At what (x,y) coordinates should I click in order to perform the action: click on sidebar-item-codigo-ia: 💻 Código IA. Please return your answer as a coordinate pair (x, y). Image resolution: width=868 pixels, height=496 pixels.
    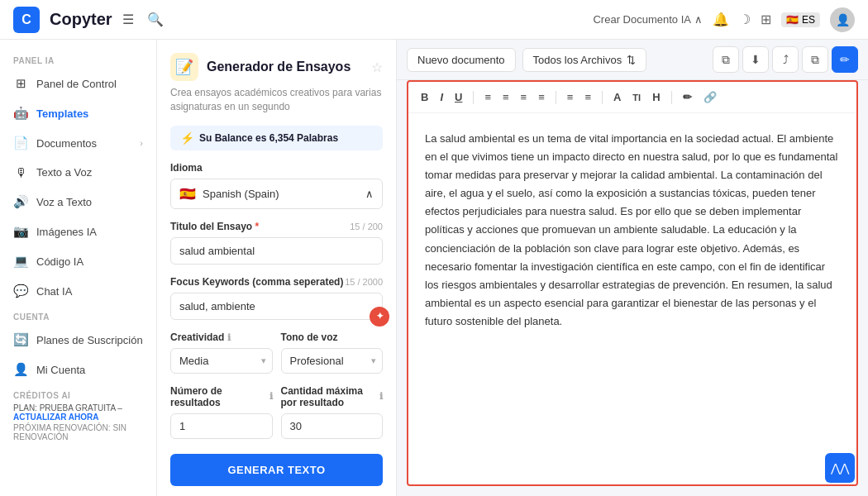
    Looking at the image, I should click on (78, 261).